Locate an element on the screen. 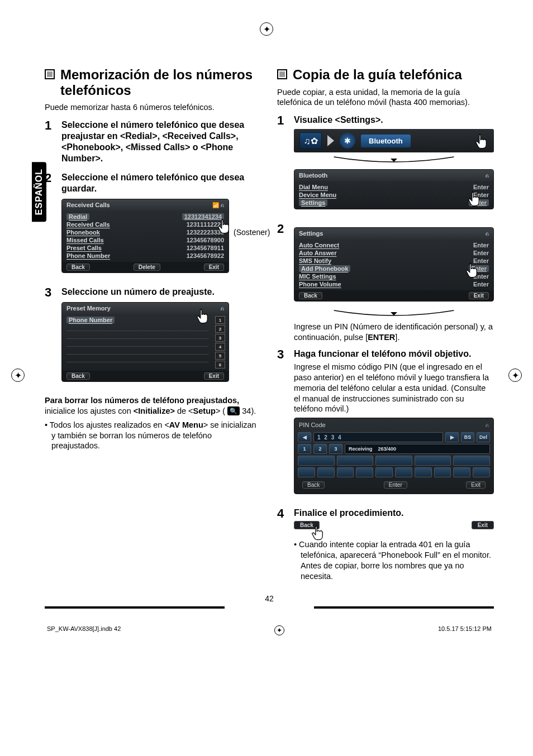  step-4-bullet: Cuando intente copiar la entrada 401 en … is located at coordinates (394, 561).